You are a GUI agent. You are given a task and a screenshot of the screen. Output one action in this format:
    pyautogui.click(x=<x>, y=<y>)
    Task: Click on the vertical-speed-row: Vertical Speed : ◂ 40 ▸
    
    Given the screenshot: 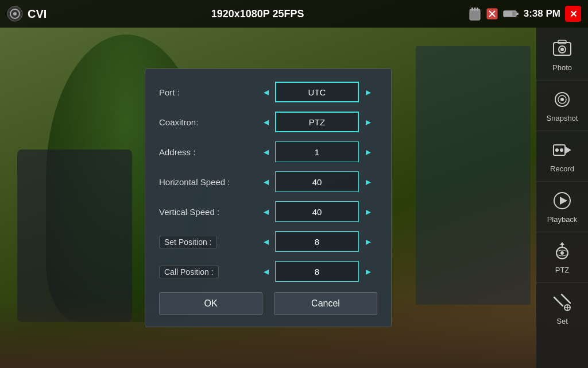 What is the action you would take?
    pyautogui.click(x=268, y=212)
    